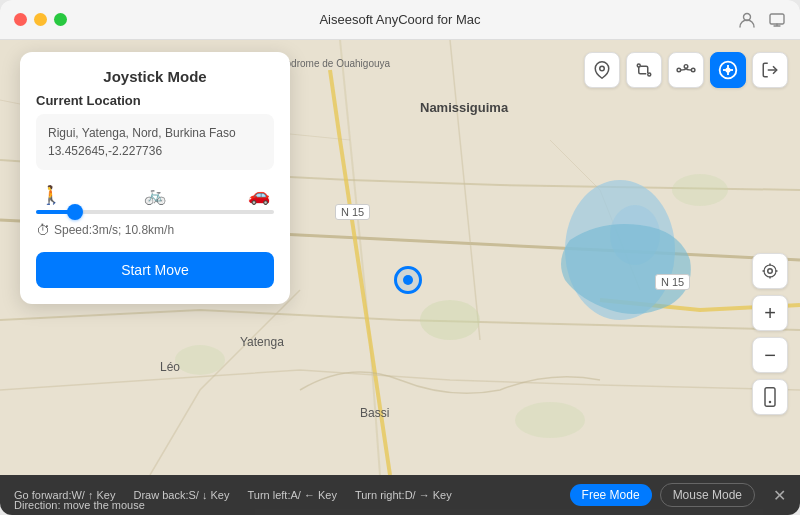 The height and width of the screenshot is (515, 800). Describe the element at coordinates (259, 195) in the screenshot. I see `car-icon: 🚗` at that location.